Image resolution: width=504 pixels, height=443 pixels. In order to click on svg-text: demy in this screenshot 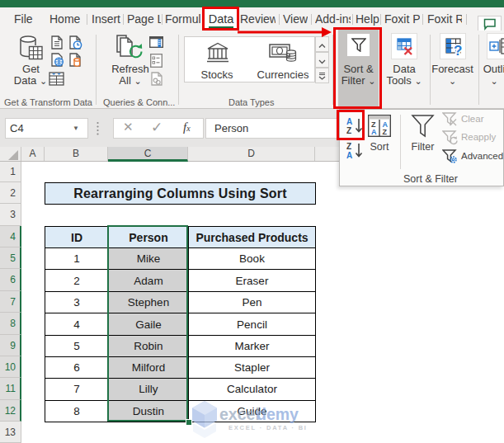, I will do `click(277, 414)`.